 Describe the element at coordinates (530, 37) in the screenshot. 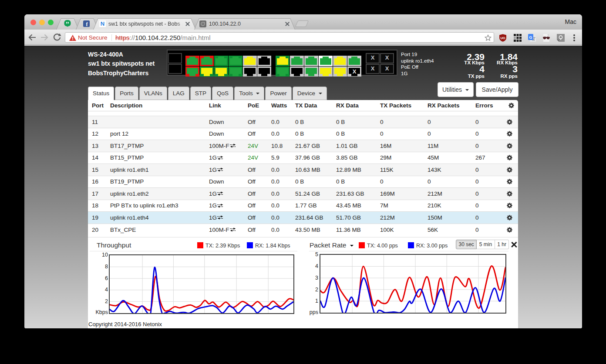

I see `svg-text: G` at that location.